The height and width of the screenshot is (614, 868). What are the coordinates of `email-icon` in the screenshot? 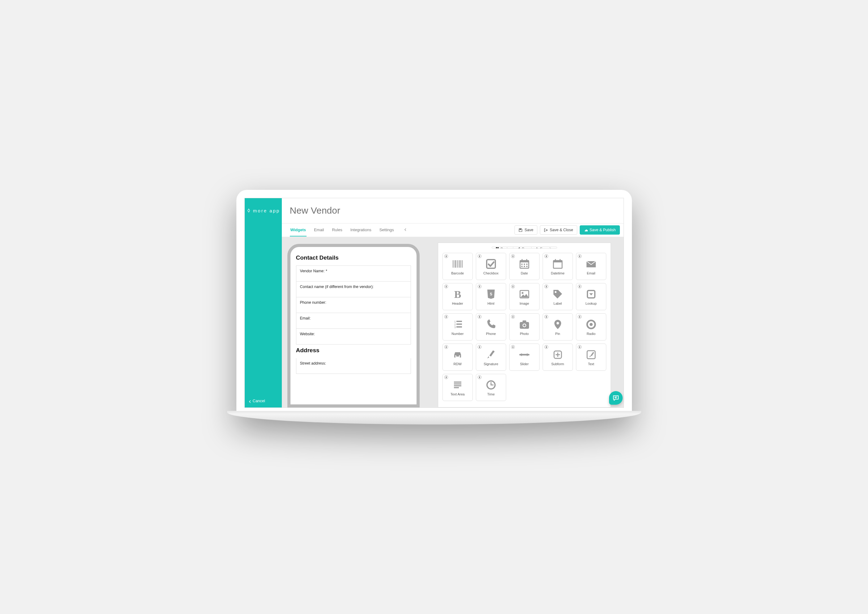 It's located at (591, 264).